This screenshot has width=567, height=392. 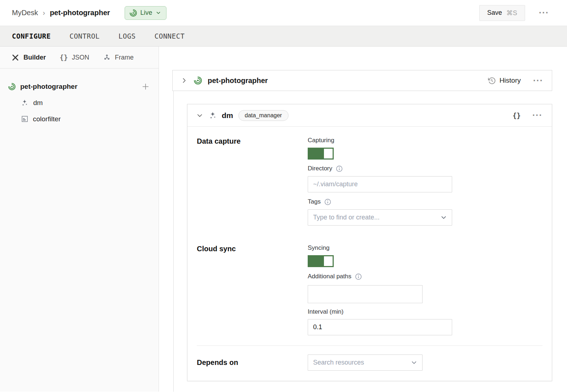 What do you see at coordinates (380, 276) in the screenshot?
I see `additional-paths-label: Additional paths` at bounding box center [380, 276].